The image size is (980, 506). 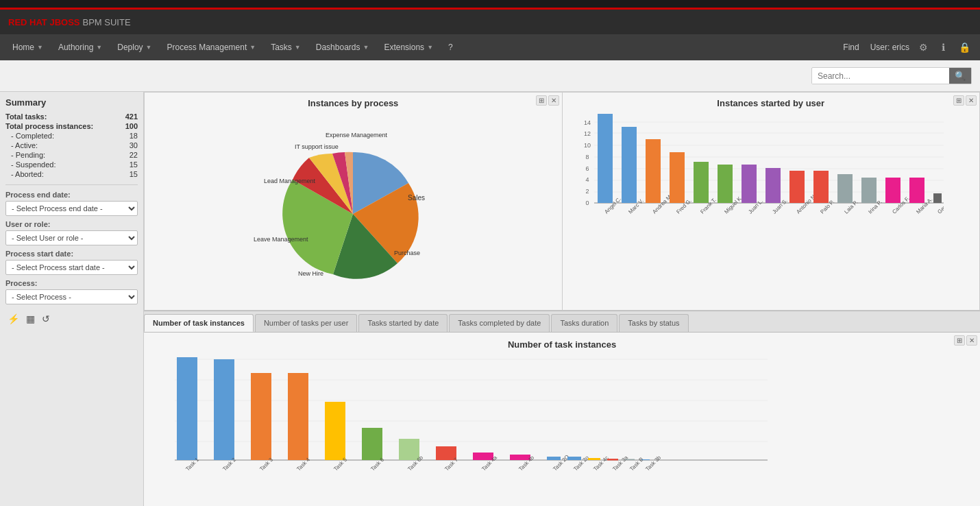 What do you see at coordinates (71, 117) in the screenshot?
I see `summary-total-tasks: Total tasks: 421` at bounding box center [71, 117].